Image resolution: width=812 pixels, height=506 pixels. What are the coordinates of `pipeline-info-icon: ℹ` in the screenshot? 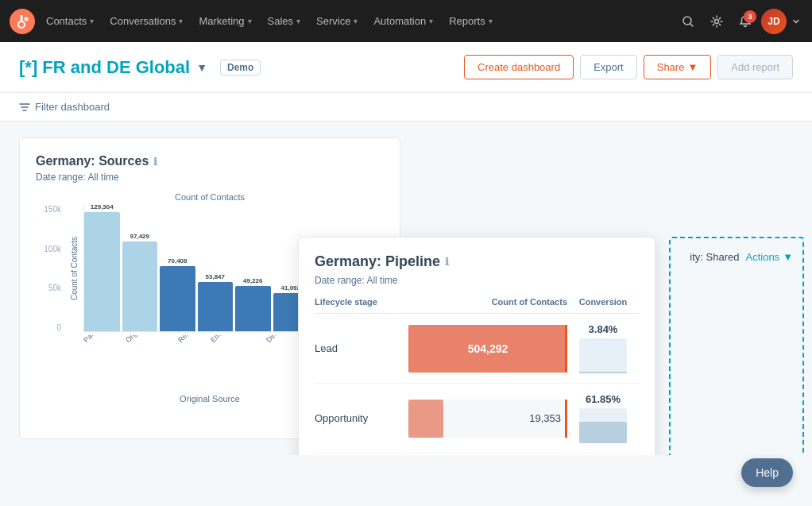 It's located at (447, 262).